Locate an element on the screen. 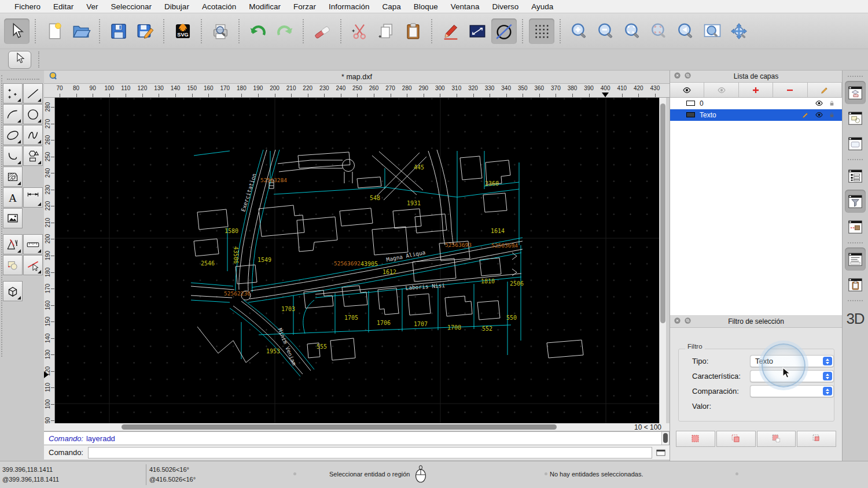 This screenshot has width=868, height=488. copy-button is located at coordinates (387, 31).